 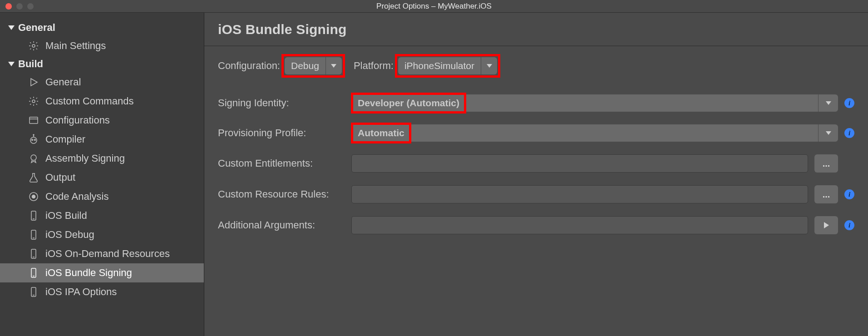 I want to click on row-additional-args: Additional Arguments: i, so click(x=536, y=225).